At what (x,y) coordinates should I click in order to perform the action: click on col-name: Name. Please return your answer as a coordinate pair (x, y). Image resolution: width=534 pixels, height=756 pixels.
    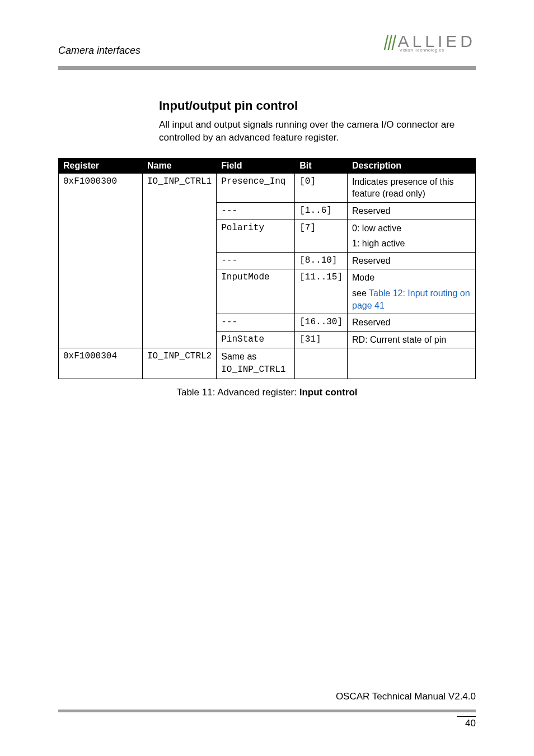
    Looking at the image, I should click on (180, 166).